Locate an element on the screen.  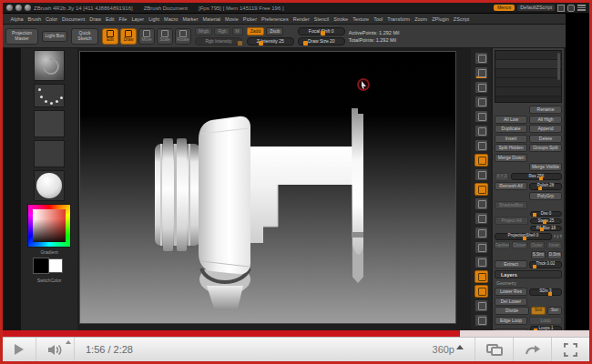
res-slider: Res 256 is located at coordinates (536, 177).